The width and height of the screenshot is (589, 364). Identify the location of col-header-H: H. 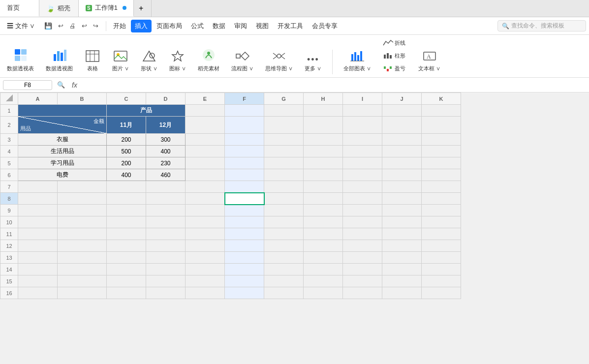
(323, 99).